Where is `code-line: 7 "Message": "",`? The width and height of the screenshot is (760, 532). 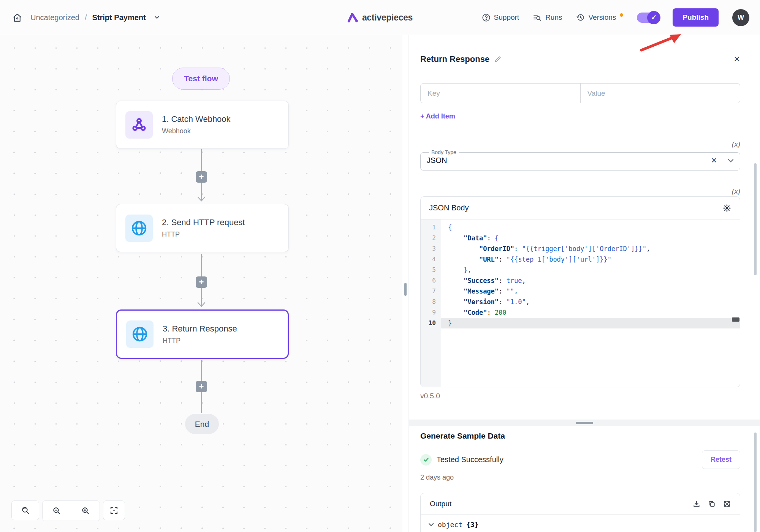
code-line: 7 "Message": "", is located at coordinates (580, 291).